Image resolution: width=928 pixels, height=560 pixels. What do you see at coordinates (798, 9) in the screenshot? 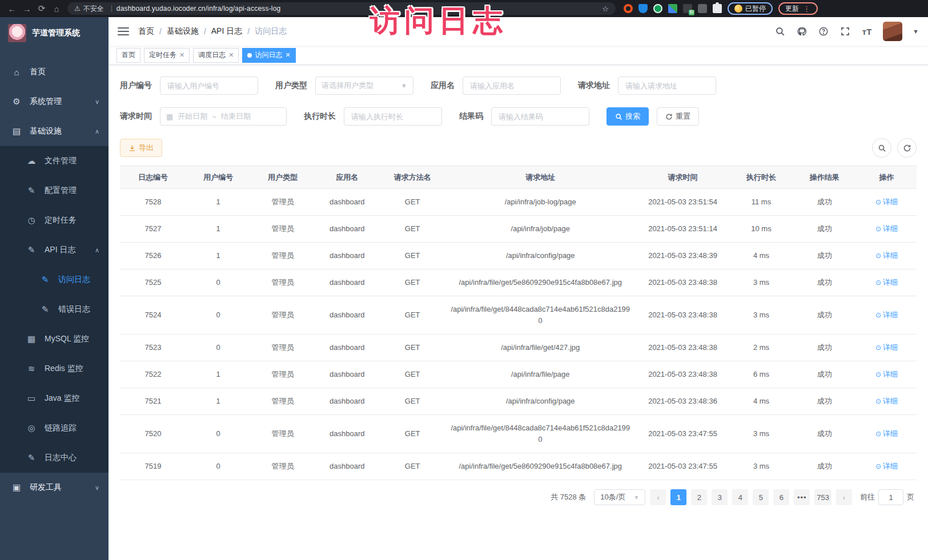
I see `browser-update-button: 更新 ⋮` at bounding box center [798, 9].